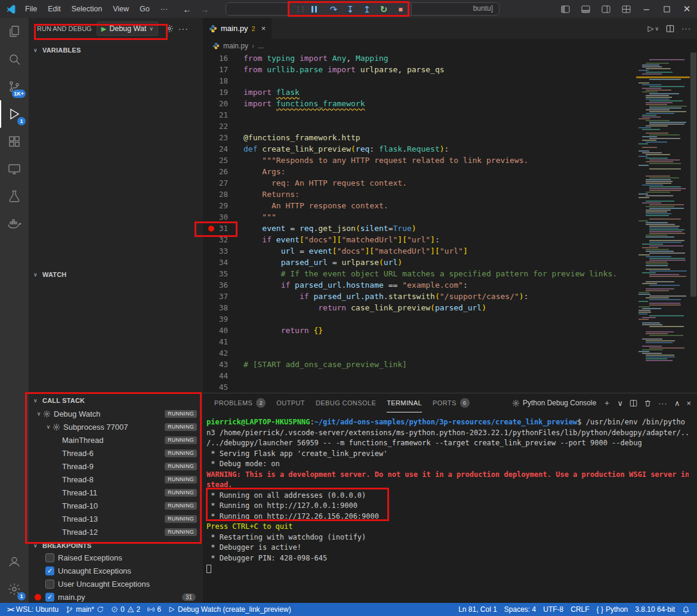  I want to click on code-text: import flask, so click(272, 92).